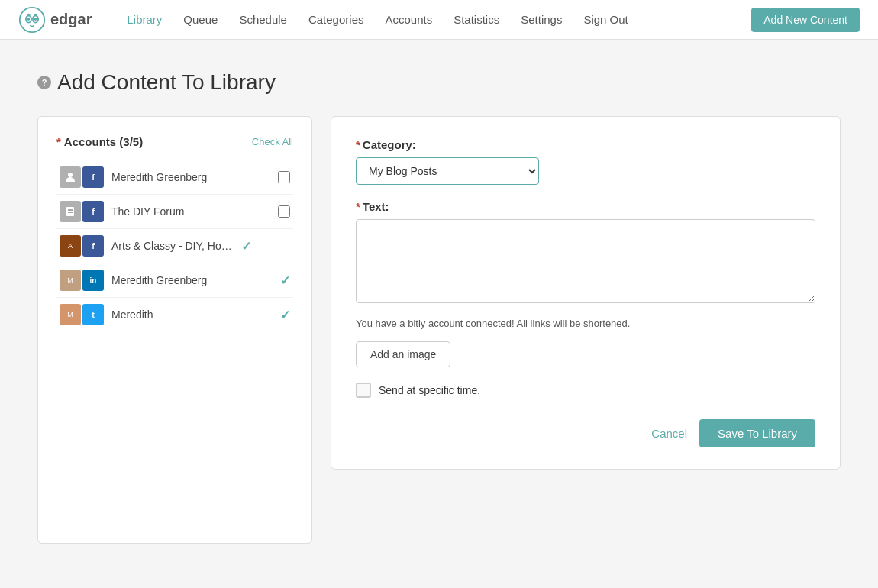  I want to click on text-label: *Text:, so click(586, 206).